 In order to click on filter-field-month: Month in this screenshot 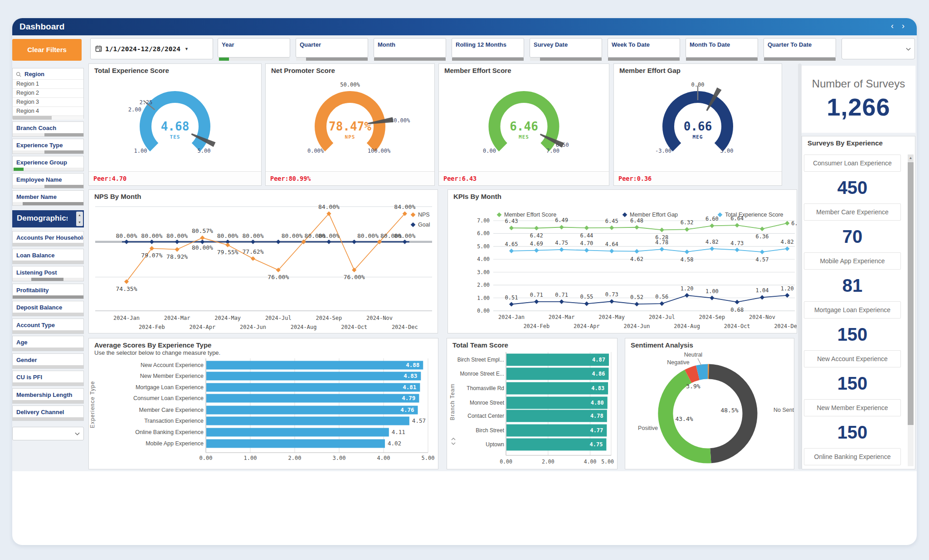, I will do `click(410, 48)`.